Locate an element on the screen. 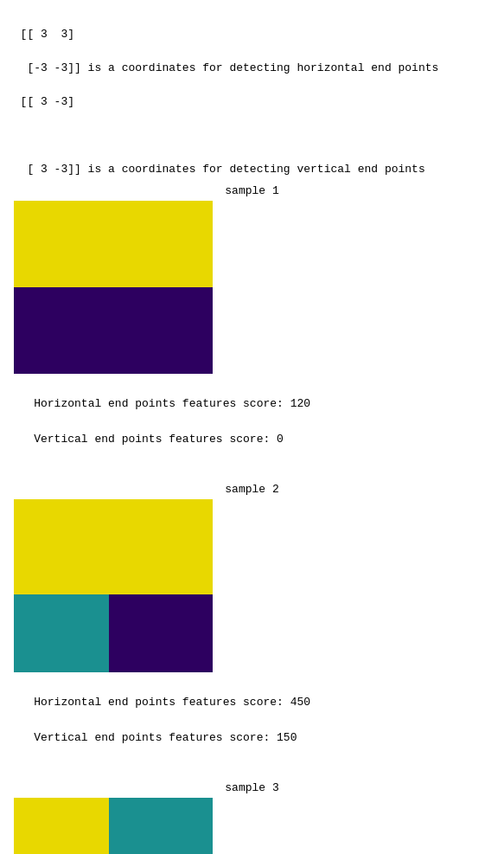 This screenshot has width=504, height=854. sample3-top-left-block is located at coordinates (61, 825).